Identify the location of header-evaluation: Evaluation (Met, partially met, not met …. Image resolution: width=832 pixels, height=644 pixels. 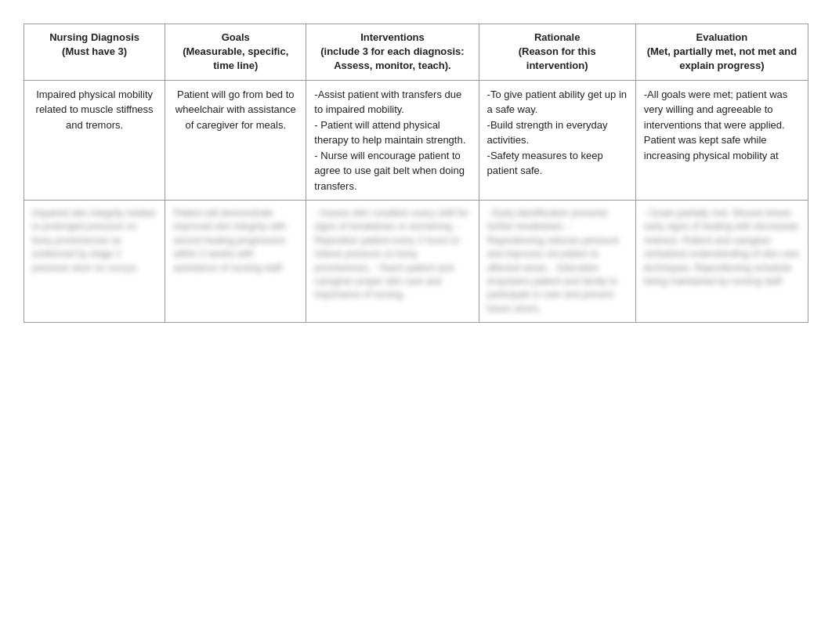
(722, 52).